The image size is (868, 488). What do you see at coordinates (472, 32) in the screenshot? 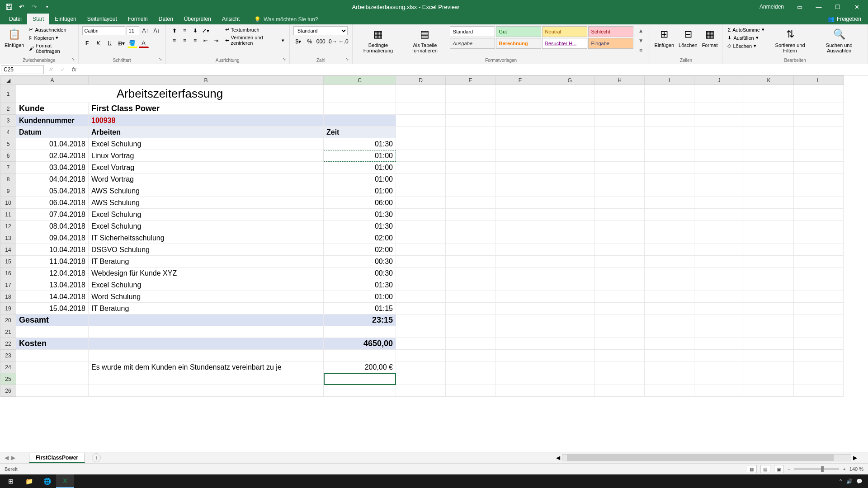
I see `style-standard: Standard` at bounding box center [472, 32].